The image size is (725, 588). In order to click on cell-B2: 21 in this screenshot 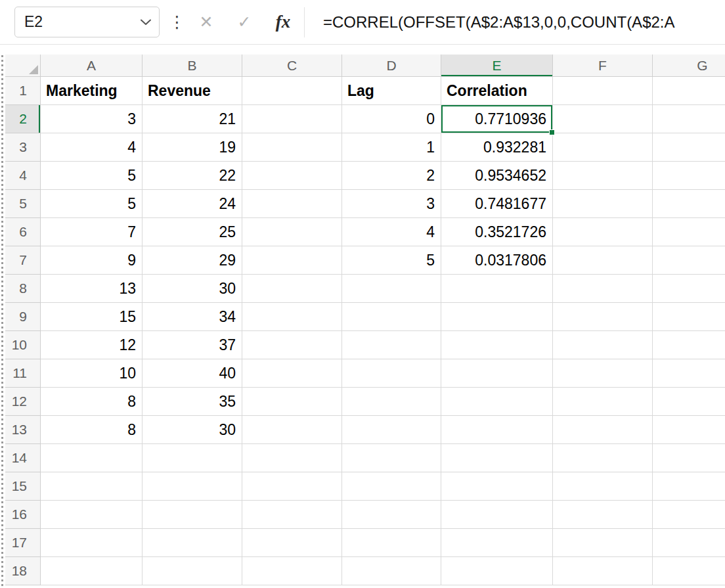, I will do `click(192, 120)`.